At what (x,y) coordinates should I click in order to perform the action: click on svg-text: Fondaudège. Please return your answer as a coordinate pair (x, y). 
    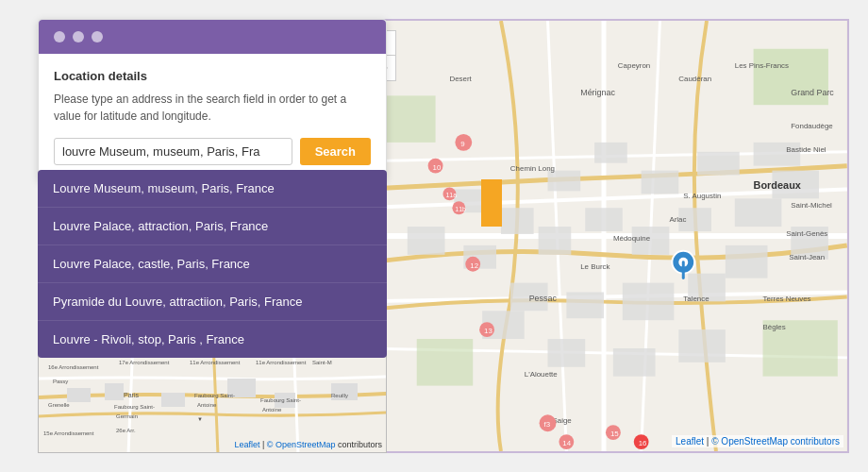
    Looking at the image, I should click on (811, 126).